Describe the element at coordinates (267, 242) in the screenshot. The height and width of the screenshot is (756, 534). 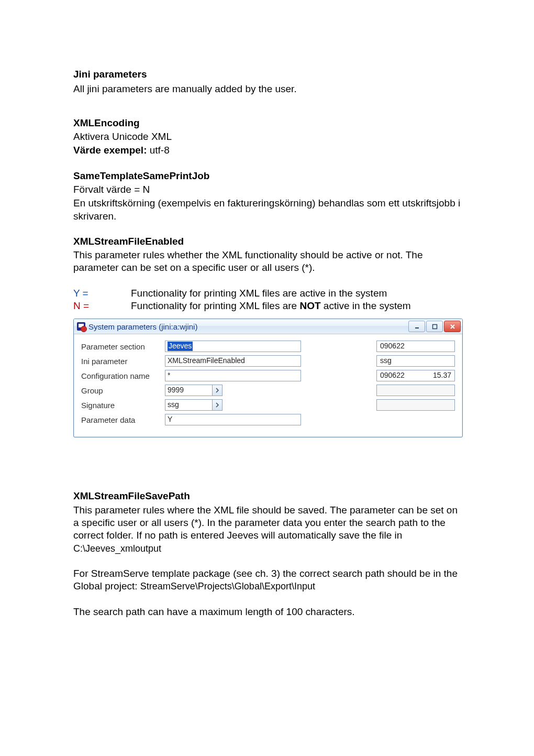
I see `heading-xmlstream-enabled: XMLStreamFileEnabled` at that location.